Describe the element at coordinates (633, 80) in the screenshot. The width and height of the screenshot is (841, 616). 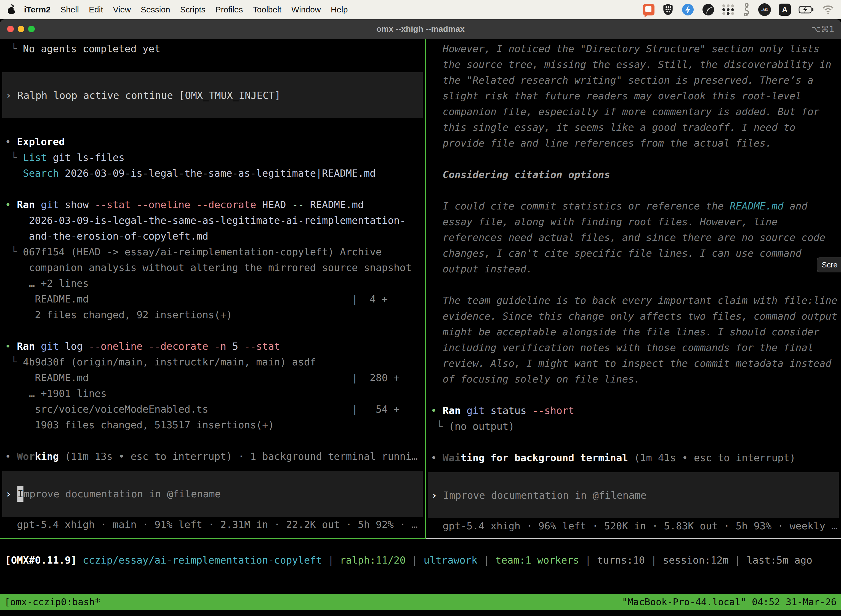
I see `terminal-line: the "Related research writing" section i…` at that location.